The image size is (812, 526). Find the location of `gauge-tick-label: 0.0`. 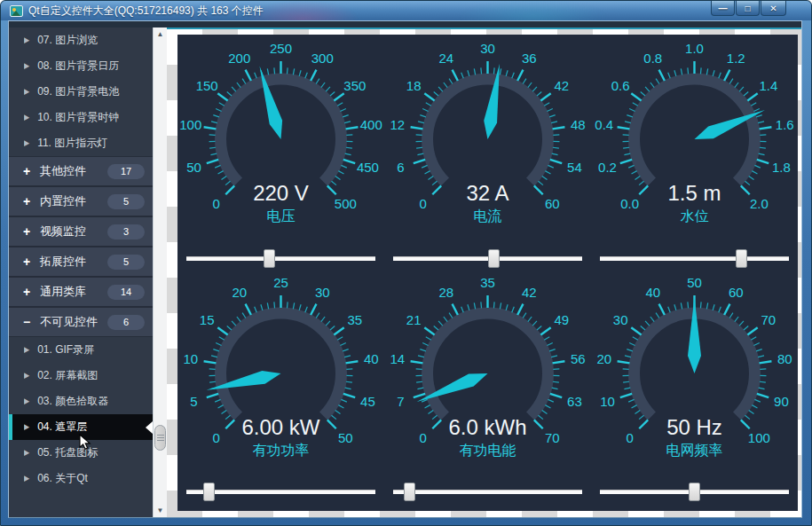

gauge-tick-label: 0.0 is located at coordinates (630, 204).